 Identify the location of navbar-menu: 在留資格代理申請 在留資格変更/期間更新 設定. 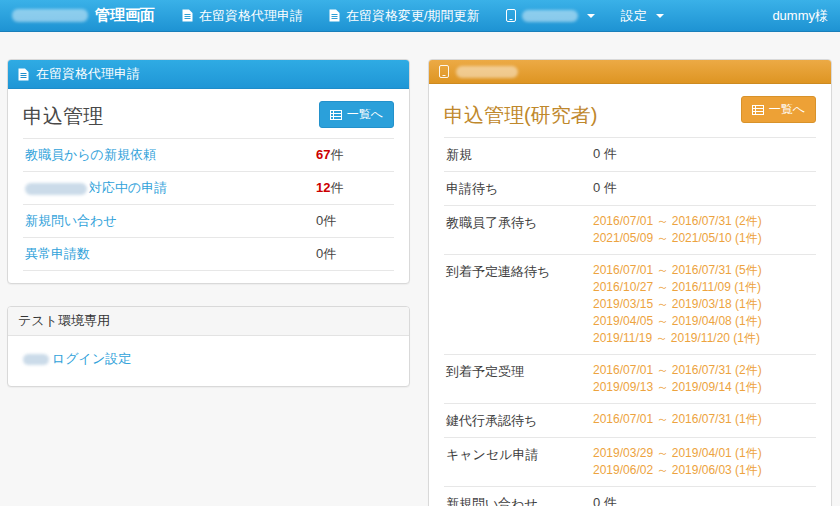
(423, 16).